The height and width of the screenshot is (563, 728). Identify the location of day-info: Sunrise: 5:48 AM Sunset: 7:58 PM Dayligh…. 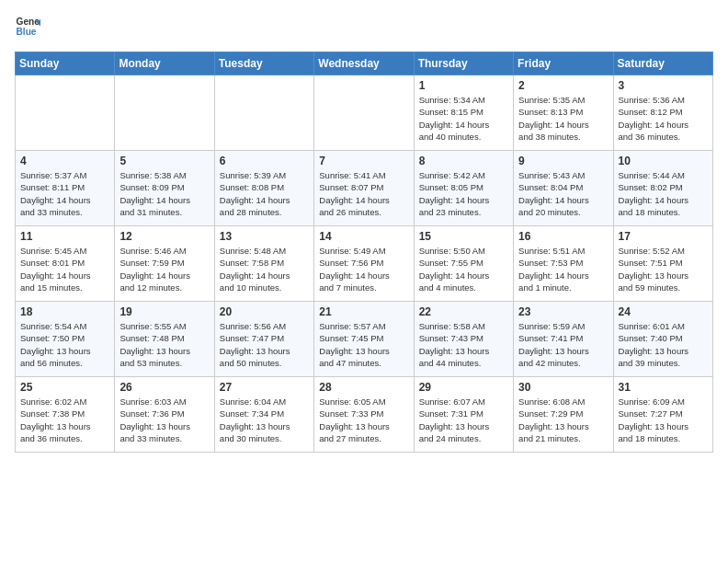
(265, 269).